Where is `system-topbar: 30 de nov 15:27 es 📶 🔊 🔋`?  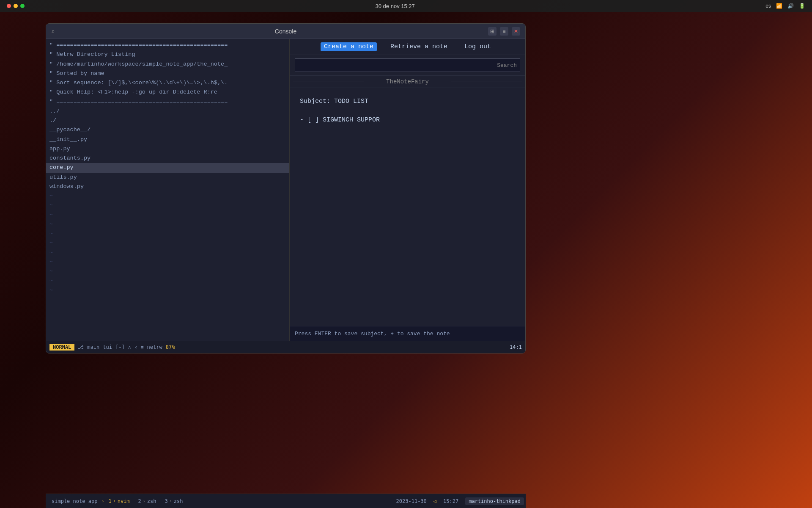
system-topbar: 30 de nov 15:27 es 📶 🔊 🔋 is located at coordinates (406, 6).